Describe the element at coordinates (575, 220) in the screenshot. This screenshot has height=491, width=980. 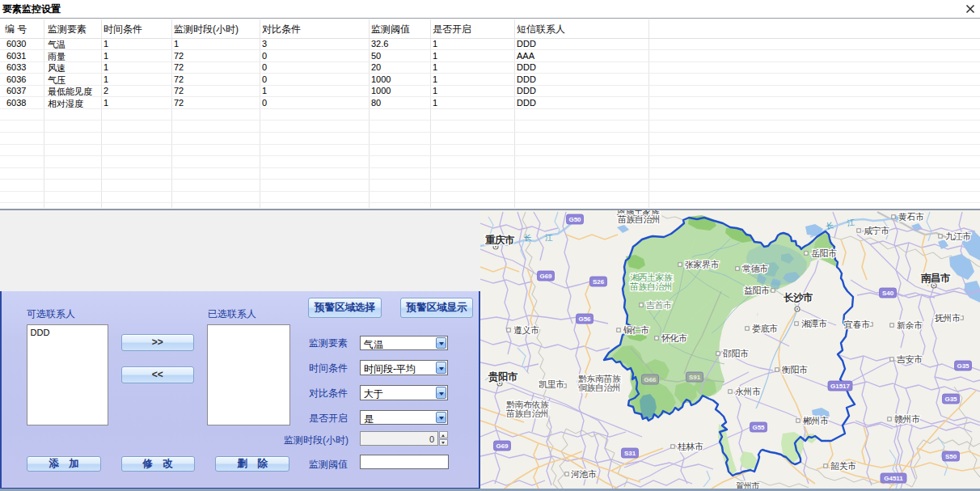
I see `svg-text: G50` at that location.